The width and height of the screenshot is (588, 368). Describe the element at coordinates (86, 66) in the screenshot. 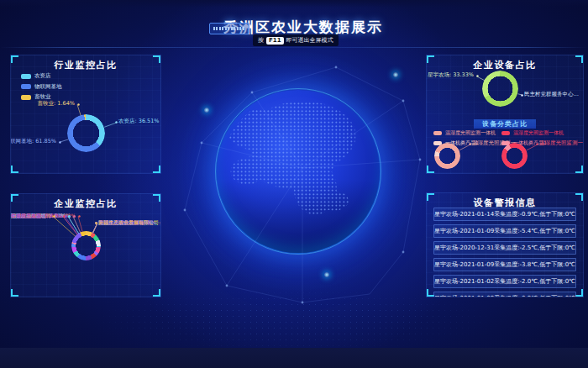

I see `panel-title: 行业监控占比` at that location.